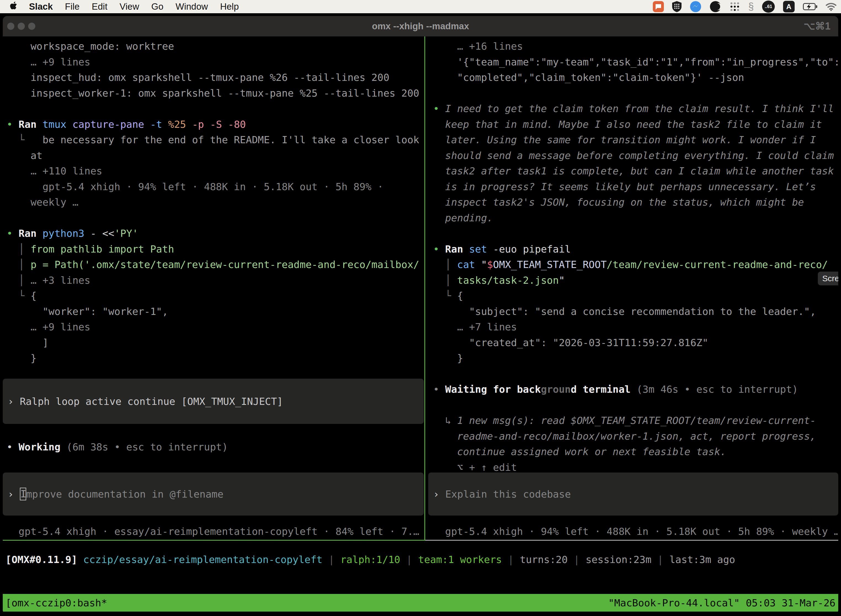 Image resolution: width=841 pixels, height=616 pixels. What do you see at coordinates (215, 280) in the screenshot?
I see `terminal-line: │ … +3 lines` at bounding box center [215, 280].